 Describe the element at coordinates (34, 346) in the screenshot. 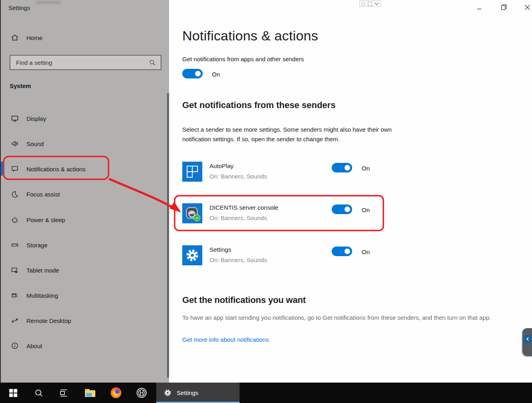

I see `sidebar-item-label: About` at that location.